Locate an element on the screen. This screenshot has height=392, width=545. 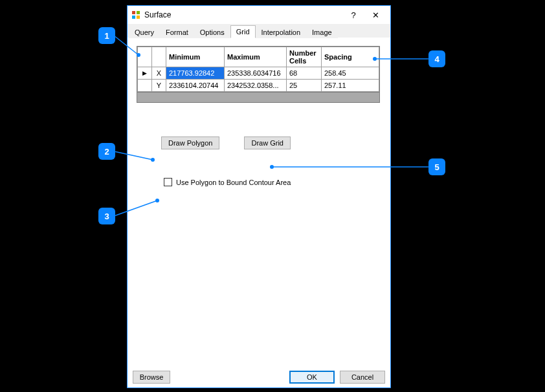
dialog-bottom-bar: Browse OK Cancel is located at coordinates (259, 377).